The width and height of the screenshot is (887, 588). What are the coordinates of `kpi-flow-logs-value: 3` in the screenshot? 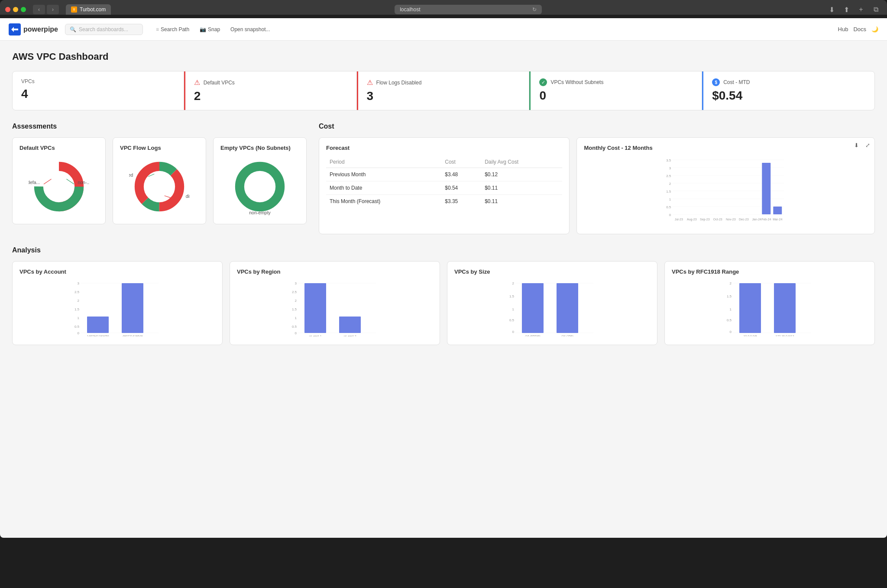 It's located at (444, 96).